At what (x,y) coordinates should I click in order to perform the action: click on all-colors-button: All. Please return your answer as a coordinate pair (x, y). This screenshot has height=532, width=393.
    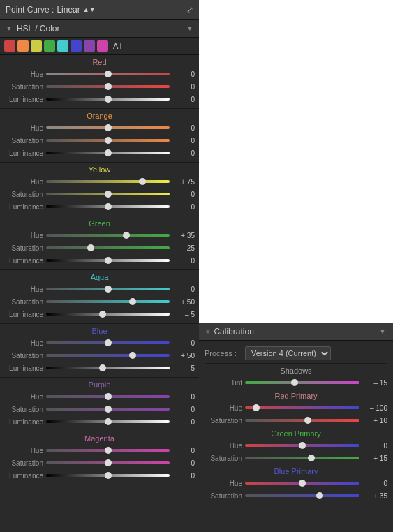
    Looking at the image, I should click on (117, 46).